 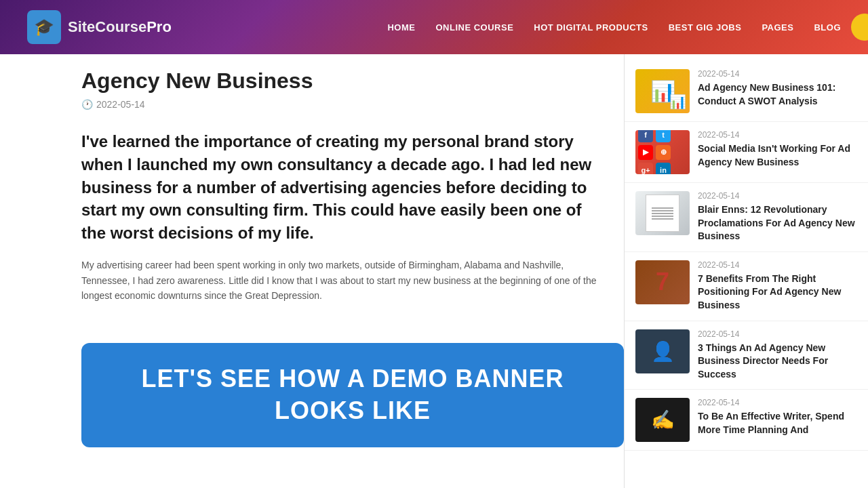 I want to click on sidebar-content: 2022-05-14 To Be An Effective Writer, Sp…, so click(x=777, y=418).